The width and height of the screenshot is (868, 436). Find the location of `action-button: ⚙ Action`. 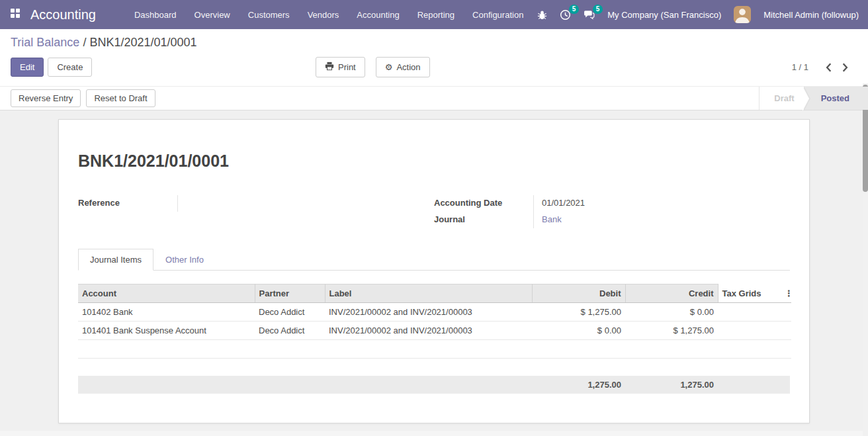

action-button: ⚙ Action is located at coordinates (403, 67).